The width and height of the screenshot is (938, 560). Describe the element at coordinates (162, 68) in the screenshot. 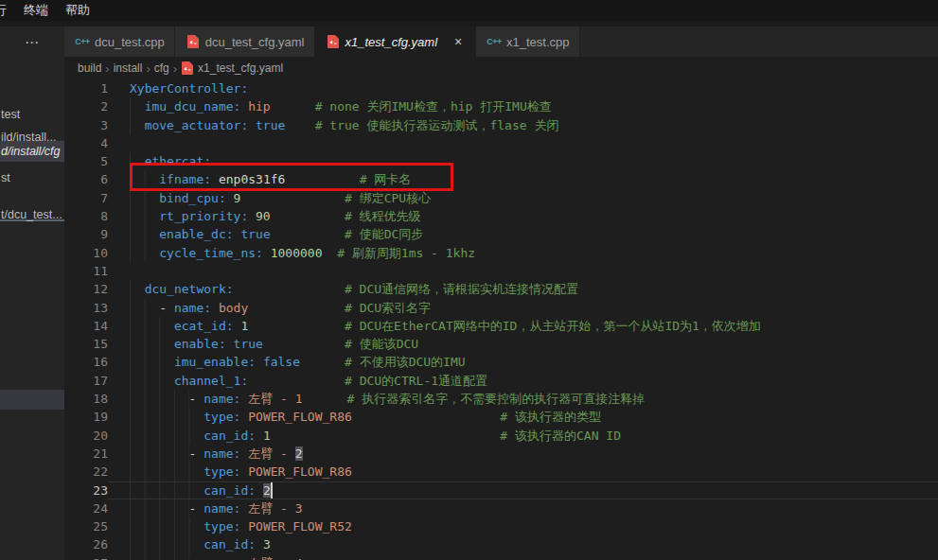

I see `breadcrumb-item-cfg: cfg` at that location.